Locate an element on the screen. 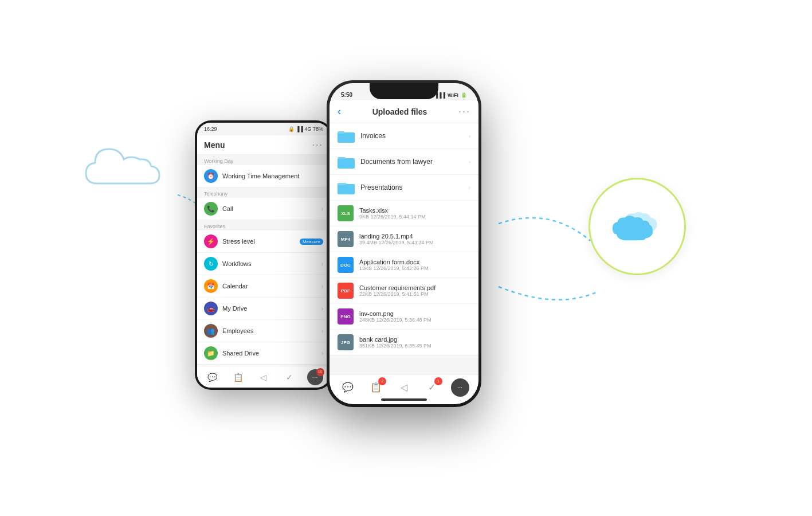 The width and height of the screenshot is (812, 516). android-bottombar: 💬 📋 ◁ ✓ ··· 10 is located at coordinates (264, 377).